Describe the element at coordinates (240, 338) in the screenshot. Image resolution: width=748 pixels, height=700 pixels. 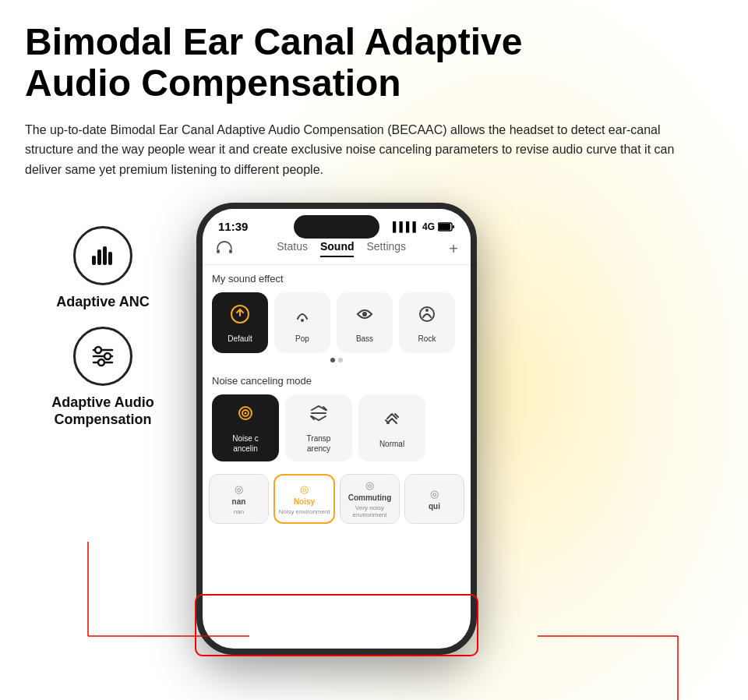
I see `default-label: Default` at that location.